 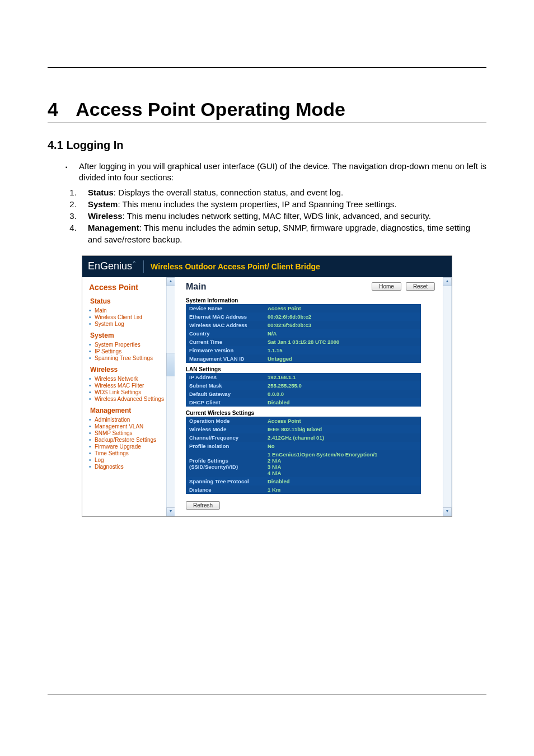 I want to click on row-value: 00:02:6f:6d:0b:c3, so click(x=343, y=325).